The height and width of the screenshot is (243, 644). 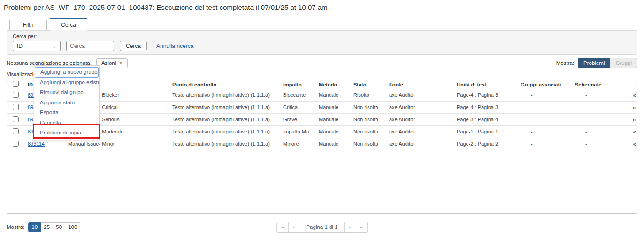 What do you see at coordinates (322, 85) in the screenshot?
I see `table-header-row: ID Punto di controllo Impatto Metodo Sta…` at bounding box center [322, 85].